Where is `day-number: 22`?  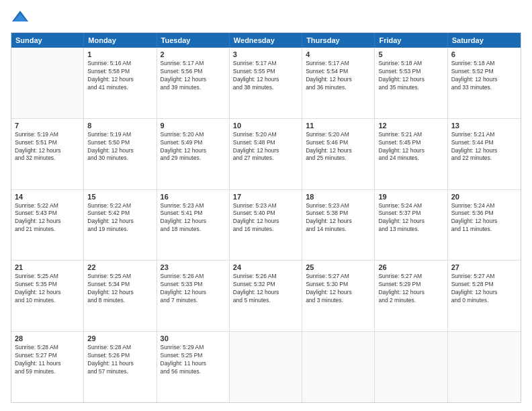 day-number: 22 is located at coordinates (120, 267).